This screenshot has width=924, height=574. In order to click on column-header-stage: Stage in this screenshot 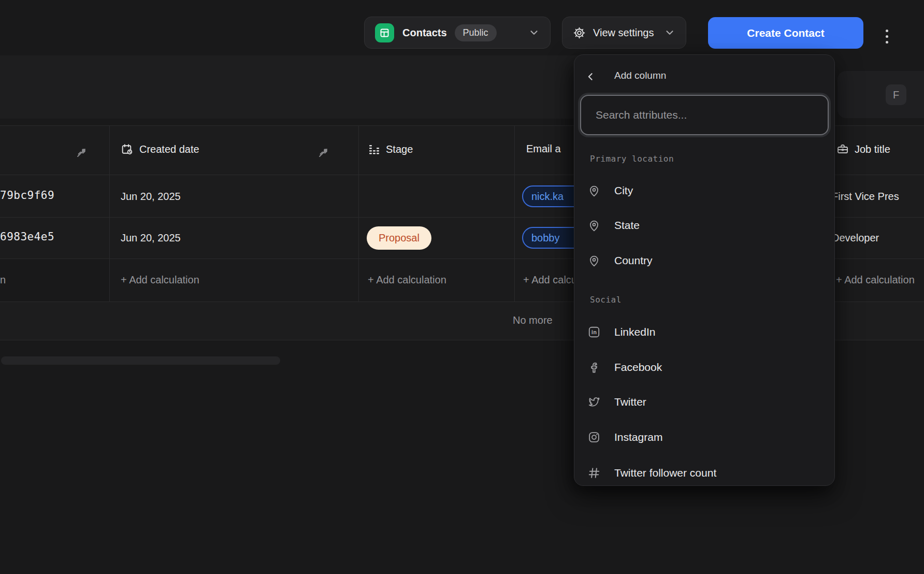, I will do `click(391, 149)`.